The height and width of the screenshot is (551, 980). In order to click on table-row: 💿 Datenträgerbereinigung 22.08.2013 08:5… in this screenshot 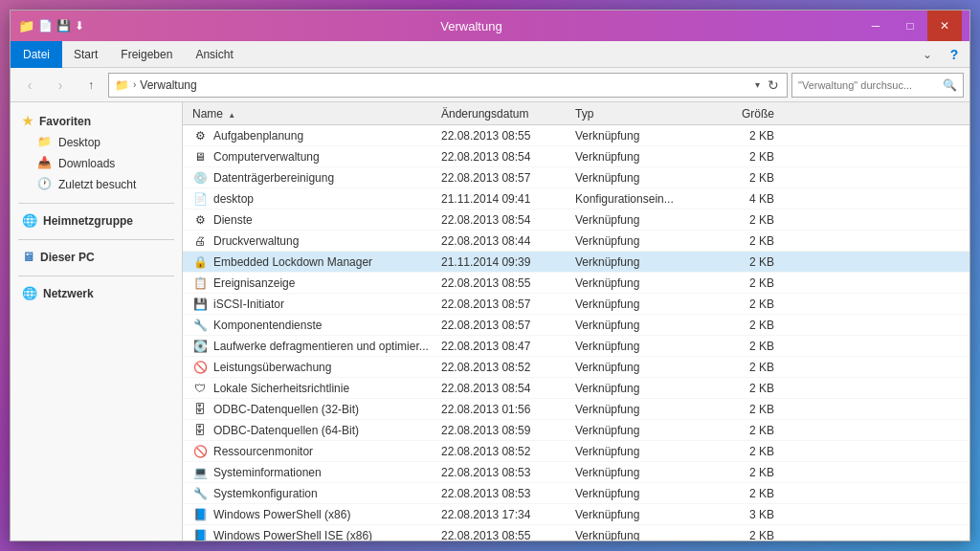, I will do `click(576, 178)`.